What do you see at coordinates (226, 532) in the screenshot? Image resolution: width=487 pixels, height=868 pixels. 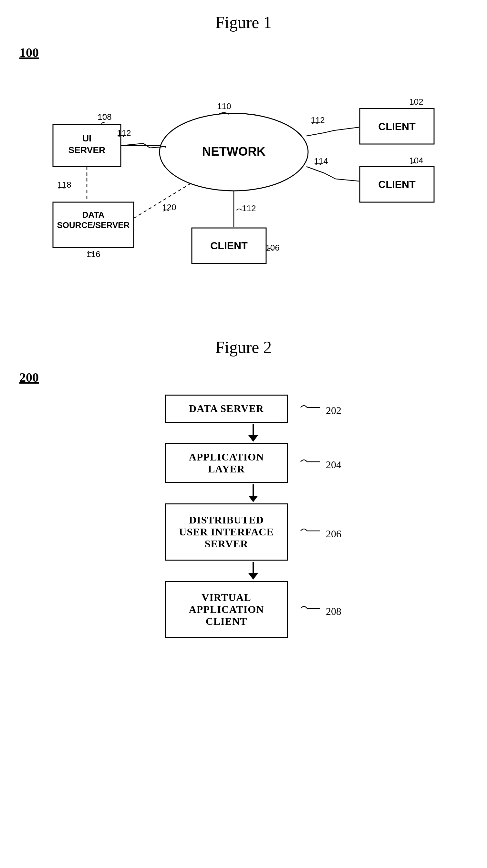 I see `duis-box: DISTRIBUTEDUSER INTERFACESERVER` at bounding box center [226, 532].